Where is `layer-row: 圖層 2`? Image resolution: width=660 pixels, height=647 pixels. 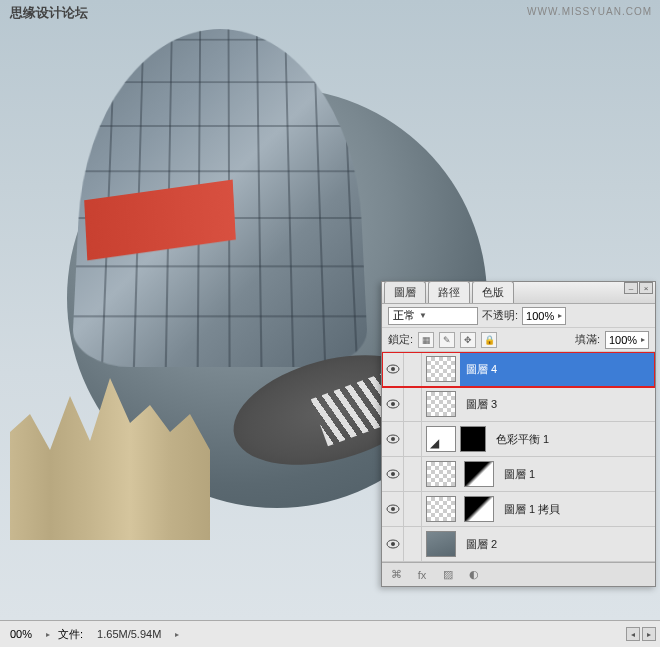
layer-row: 圖層 2 is located at coordinates (518, 544).